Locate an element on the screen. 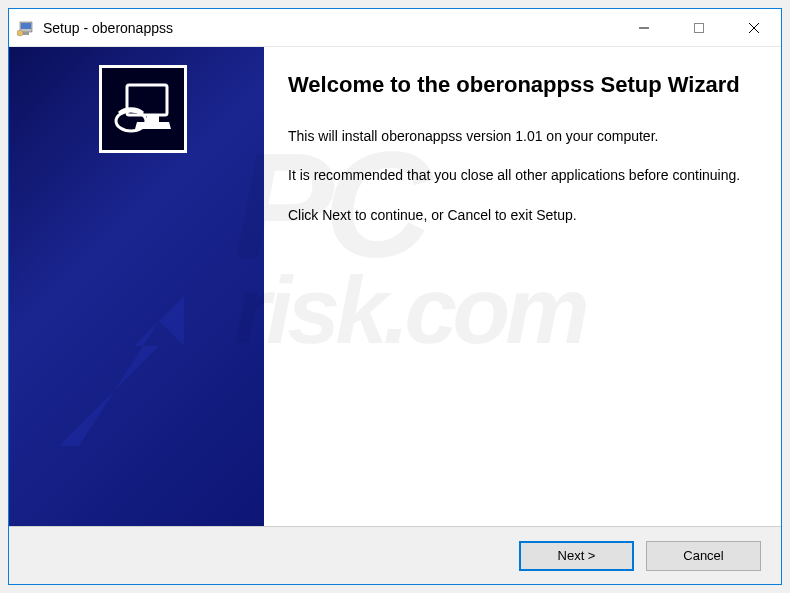  maximize-icon is located at coordinates (699, 28).